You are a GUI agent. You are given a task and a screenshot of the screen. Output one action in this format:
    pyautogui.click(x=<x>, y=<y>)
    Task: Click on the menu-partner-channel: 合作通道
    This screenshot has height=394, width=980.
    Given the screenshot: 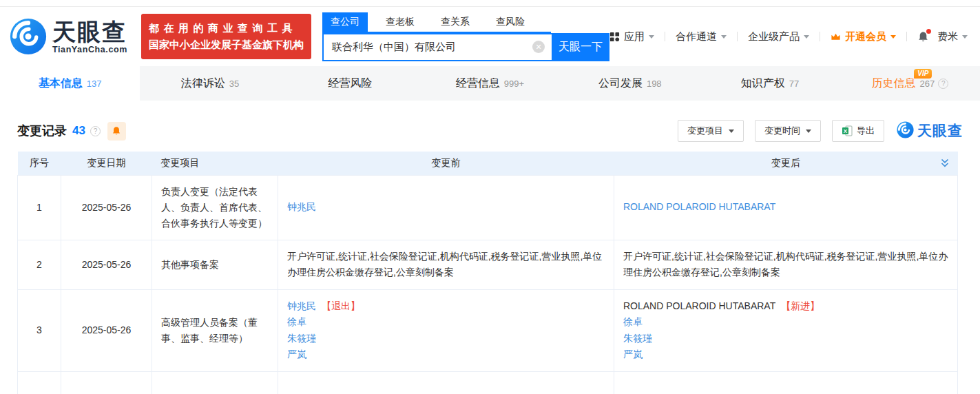 What is the action you would take?
    pyautogui.click(x=701, y=37)
    